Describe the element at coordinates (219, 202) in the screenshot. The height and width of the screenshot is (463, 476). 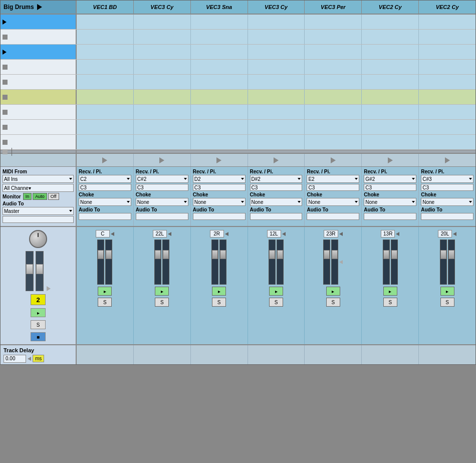
I see `choke-dropdown-2: None` at that location.